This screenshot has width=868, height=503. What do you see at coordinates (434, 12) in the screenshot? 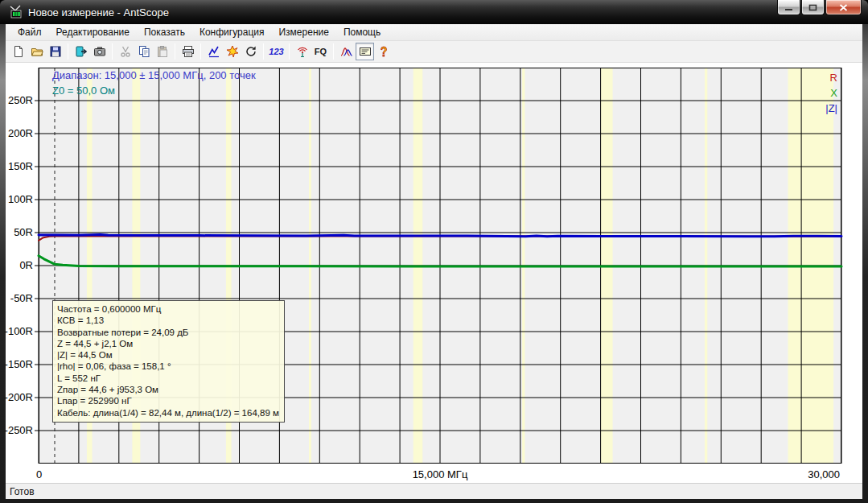
I see `title-bar: Новое измерение - AntScope` at bounding box center [434, 12].